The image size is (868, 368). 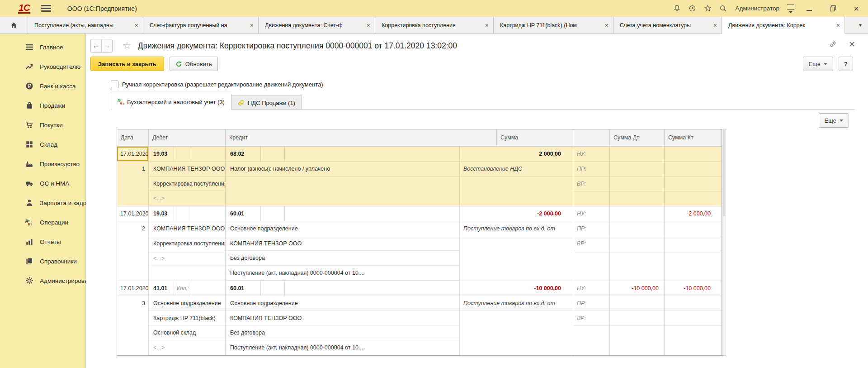 What do you see at coordinates (516, 289) in the screenshot?
I see `amount-cell: -10 000,00` at bounding box center [516, 289].